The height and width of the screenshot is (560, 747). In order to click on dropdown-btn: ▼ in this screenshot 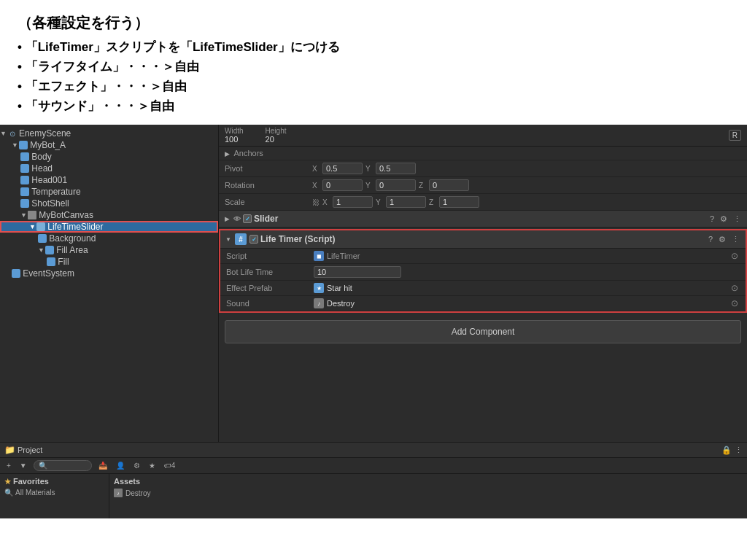, I will do `click(23, 465)`.